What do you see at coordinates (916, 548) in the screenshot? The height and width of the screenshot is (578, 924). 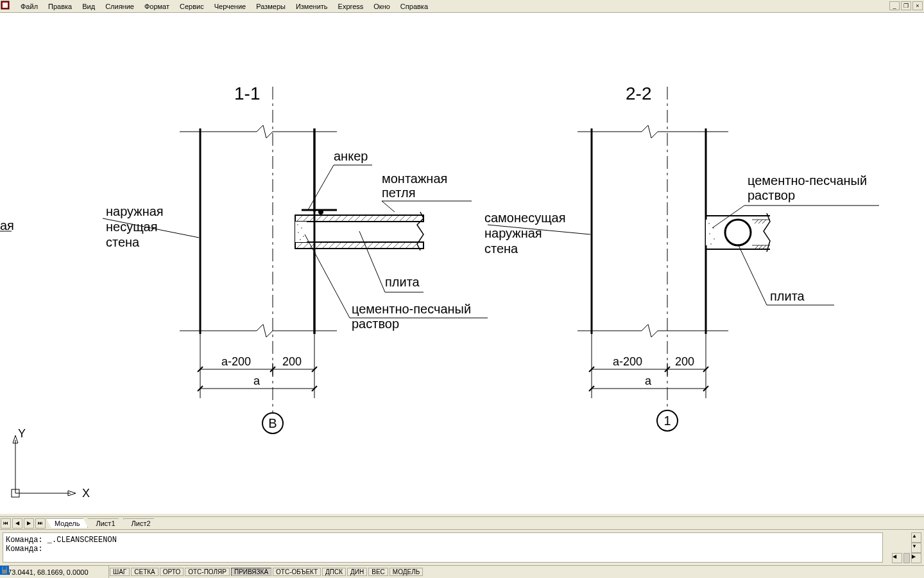 I see `cmd-scroll-down: ▼` at bounding box center [916, 548].